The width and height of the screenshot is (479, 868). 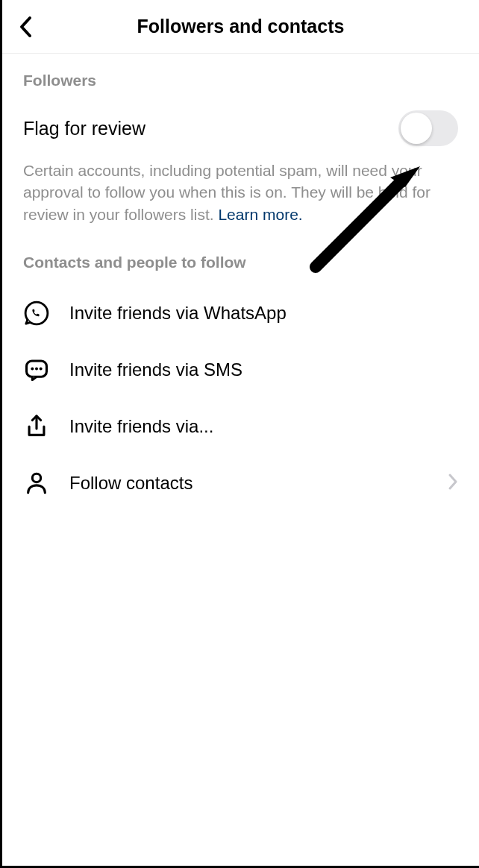 I want to click on invite-sms-label: Invite friends via SMS, so click(x=264, y=370).